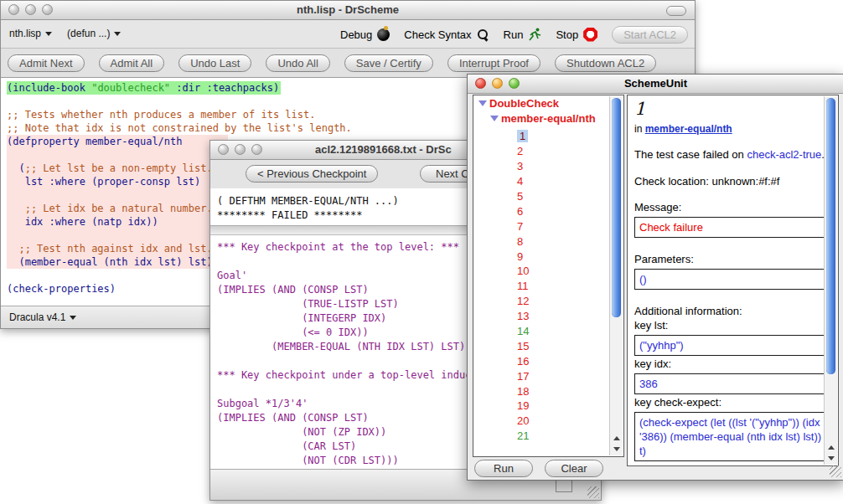  What do you see at coordinates (43, 317) in the screenshot?
I see `language-dropdown: Dracula v4.1` at bounding box center [43, 317].